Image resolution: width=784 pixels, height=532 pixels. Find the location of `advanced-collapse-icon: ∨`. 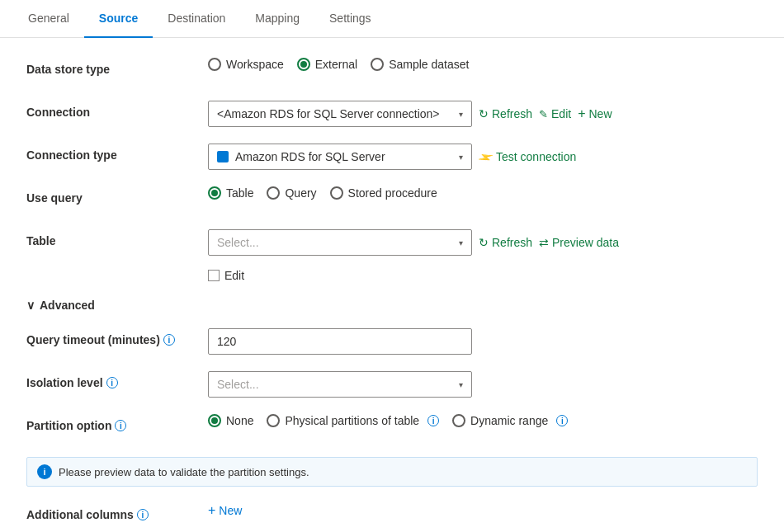

advanced-collapse-icon: ∨ is located at coordinates (31, 305).